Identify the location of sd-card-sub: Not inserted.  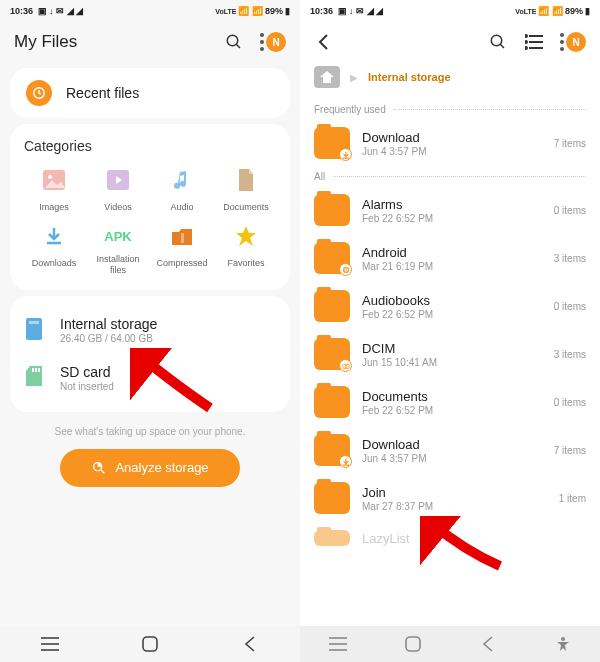
(87, 386).